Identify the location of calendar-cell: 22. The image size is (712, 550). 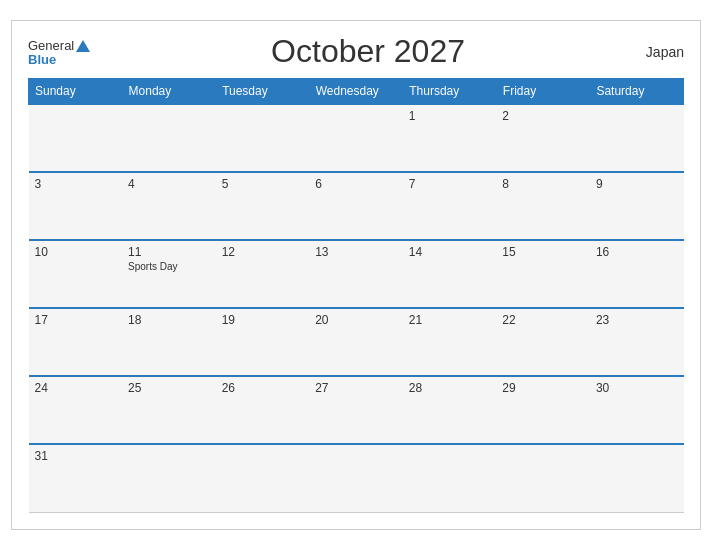
(543, 342).